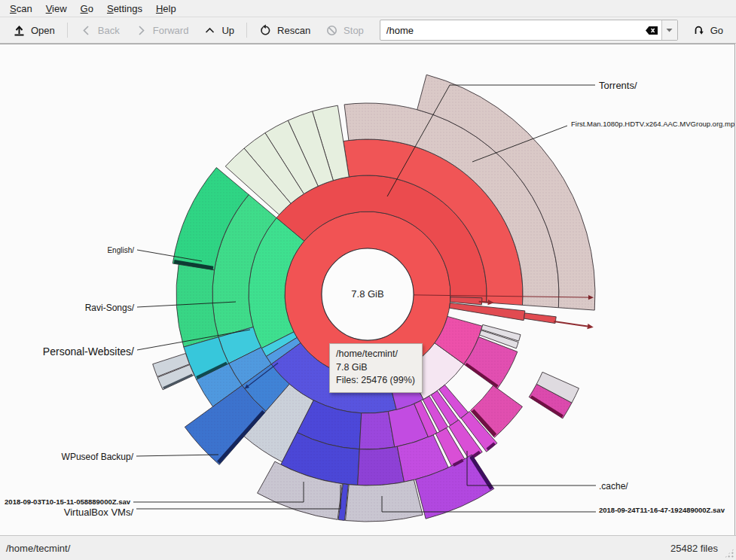 The image size is (736, 560). What do you see at coordinates (354, 30) in the screenshot?
I see `stop-label: Stop` at bounding box center [354, 30].